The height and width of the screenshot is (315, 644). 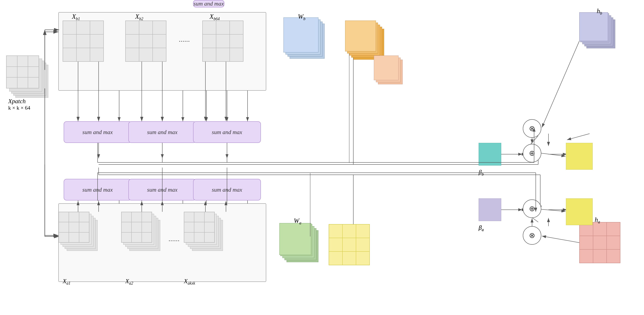 I want to click on yellow-output-top, so click(x=580, y=156).